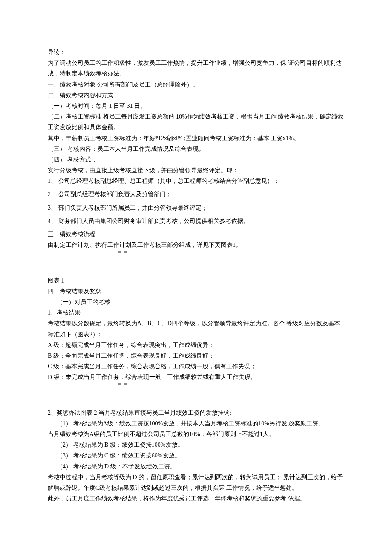 Image resolution: width=392 pixels, height=555 pixels. Describe the element at coordinates (196, 68) in the screenshot. I see `intro-text: 为了调动公司员工的工作积极性，激发员工工作热情，提升工作业绩，增强公司竞争力，保…` at that location.